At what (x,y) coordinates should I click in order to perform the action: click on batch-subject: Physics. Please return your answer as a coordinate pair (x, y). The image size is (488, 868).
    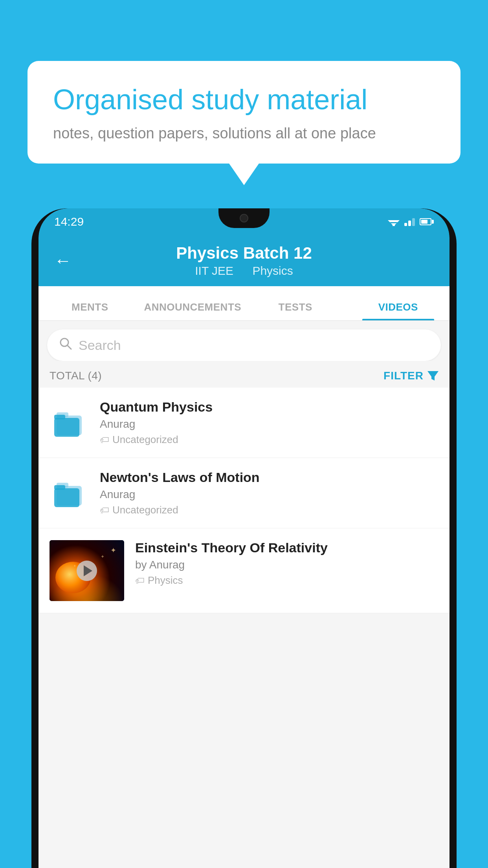
    Looking at the image, I should click on (273, 270).